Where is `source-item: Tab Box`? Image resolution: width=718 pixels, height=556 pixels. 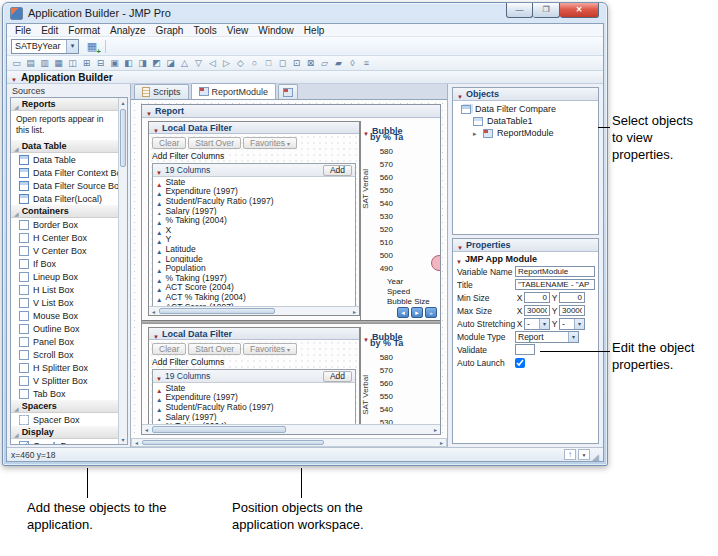
source-item: Tab Box is located at coordinates (64, 394).